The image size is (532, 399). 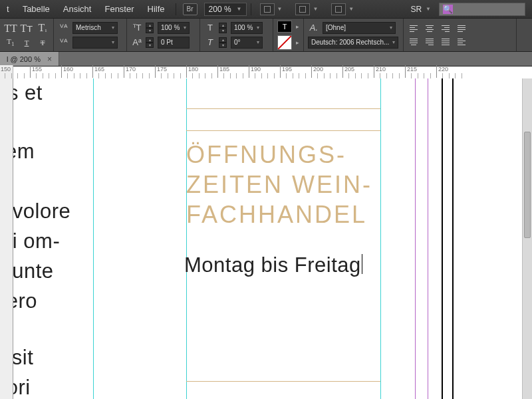 I want to click on fill-color-button: T, so click(x=285, y=27).